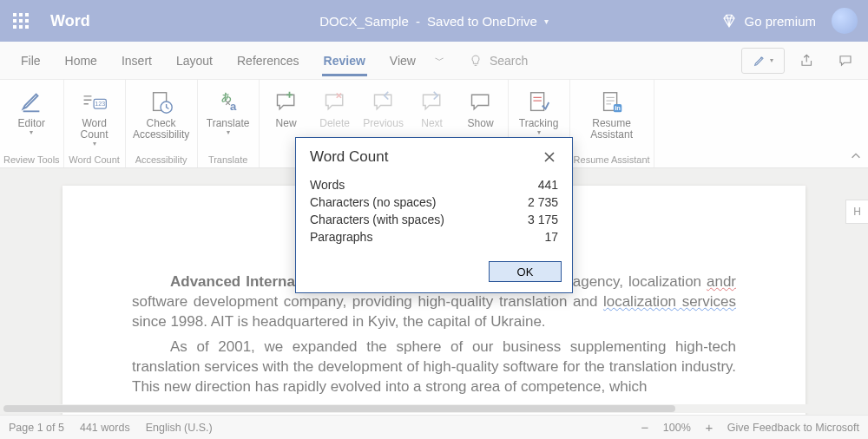 This screenshot has height=439, width=868. Describe the element at coordinates (105, 428) in the screenshot. I see `status-word-count: 441 words` at that location.